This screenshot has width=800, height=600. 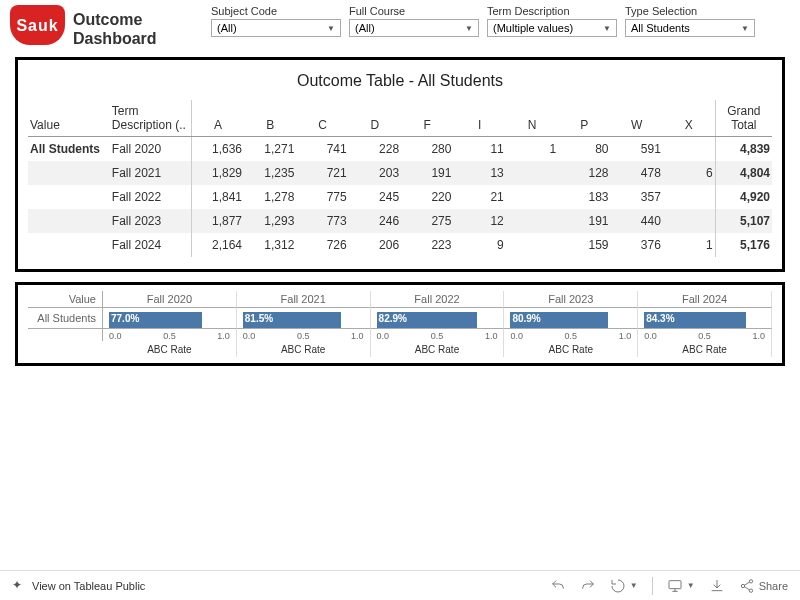 What do you see at coordinates (78, 586) in the screenshot?
I see `view-on-tableau-link: View on Tableau Public` at bounding box center [78, 586].